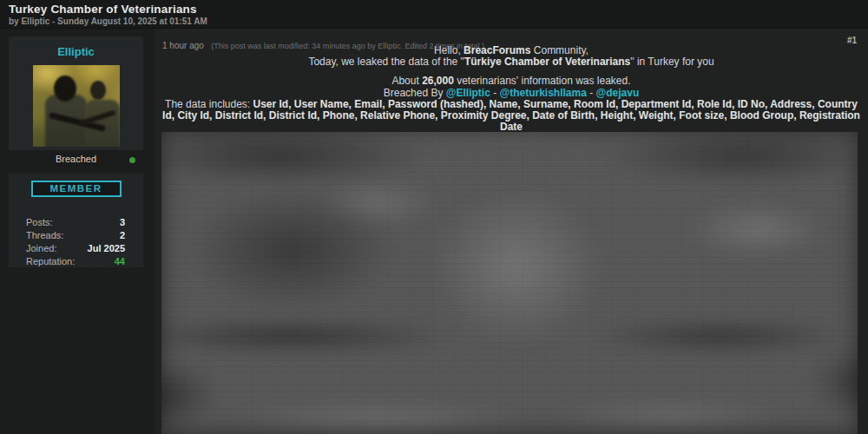  Describe the element at coordinates (434, 14) in the screenshot. I see `thread-header: Turkey Chamber of Veterinarians by Ellip…` at that location.